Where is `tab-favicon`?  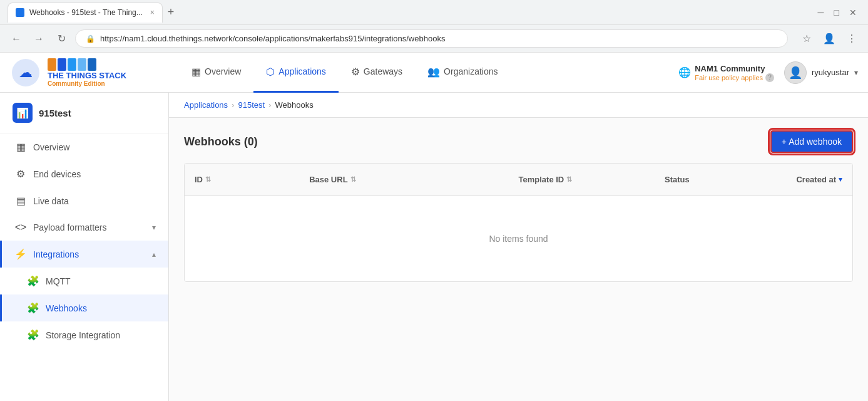
tab-favicon is located at coordinates (20, 13).